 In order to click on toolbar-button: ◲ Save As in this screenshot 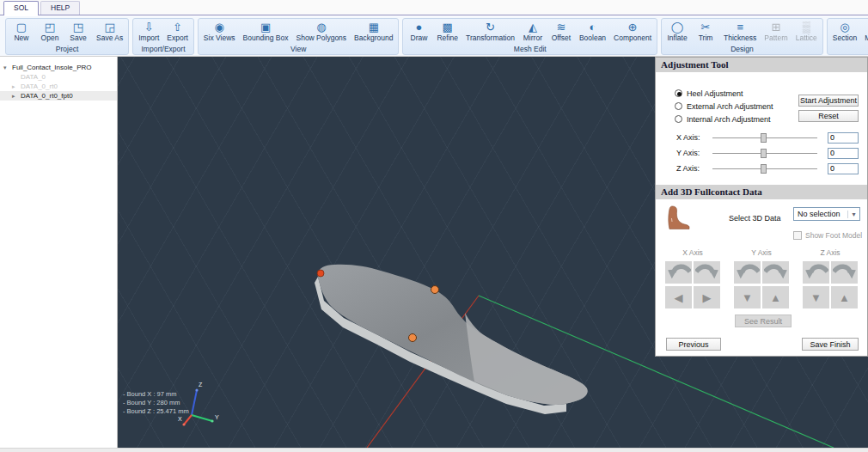, I will do `click(110, 31)`.